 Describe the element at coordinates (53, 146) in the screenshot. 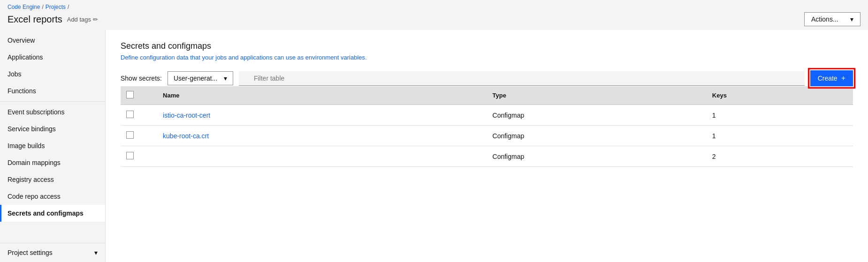

I see `sidebar-item-image-builds: Image builds` at that location.